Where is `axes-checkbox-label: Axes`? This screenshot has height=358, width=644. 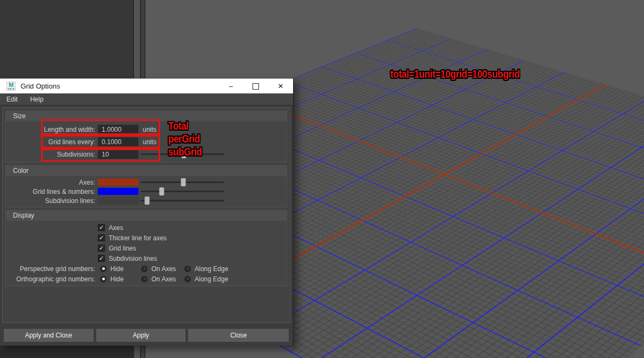
axes-checkbox-label: Axes is located at coordinates (116, 228).